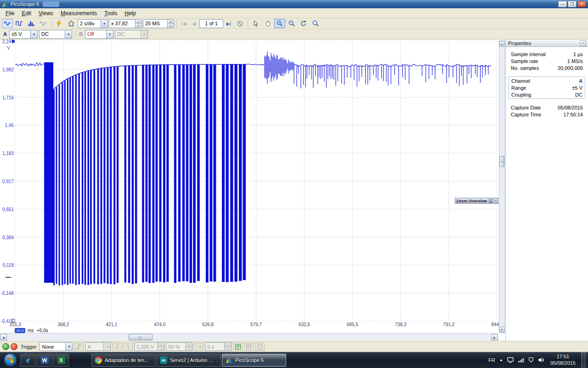 The image size is (588, 368). What do you see at coordinates (260, 347) in the screenshot?
I see `delete-measurement-icon` at bounding box center [260, 347].